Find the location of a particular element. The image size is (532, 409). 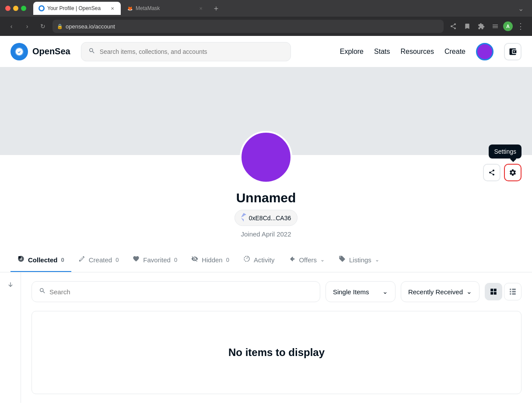

tab-title-opensea: Your Profile | OpenSea is located at coordinates (77, 8).